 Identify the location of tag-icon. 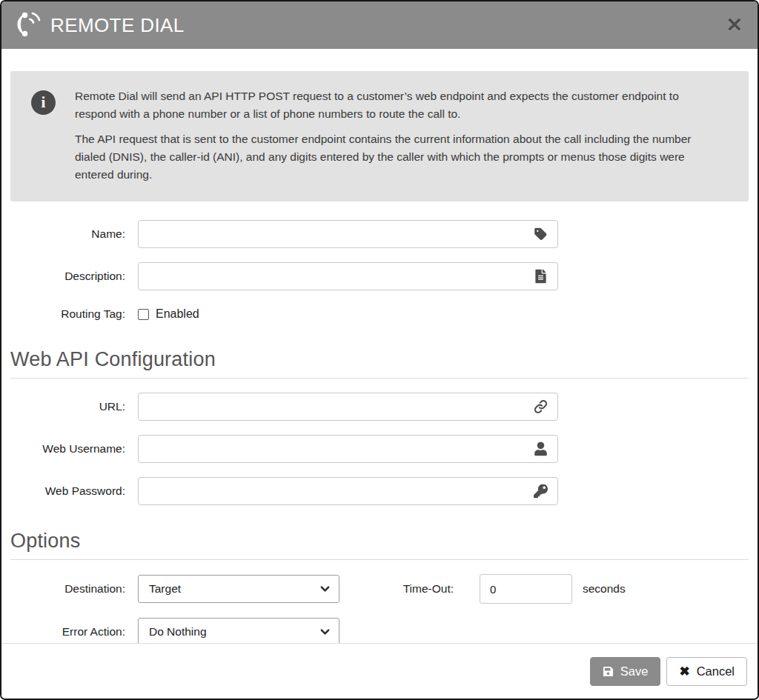
(541, 234).